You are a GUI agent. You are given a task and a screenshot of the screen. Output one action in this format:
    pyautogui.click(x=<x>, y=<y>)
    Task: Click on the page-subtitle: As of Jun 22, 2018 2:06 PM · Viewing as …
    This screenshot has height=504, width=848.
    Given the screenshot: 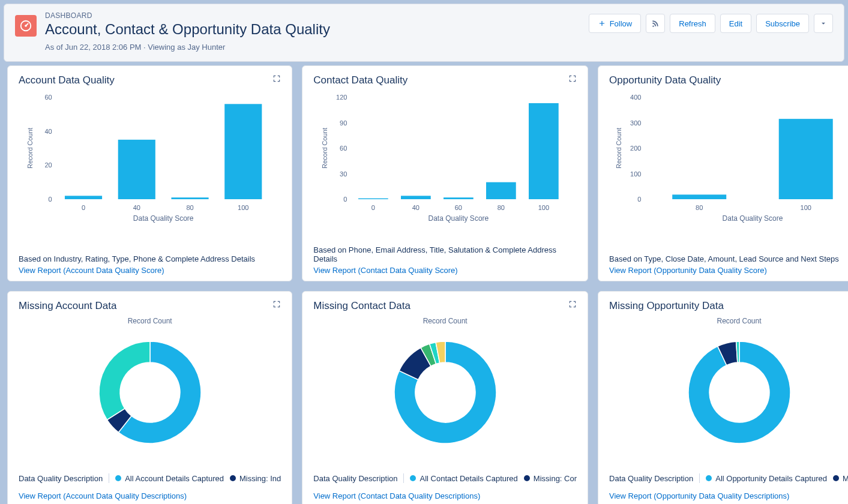 What is the action you would take?
    pyautogui.click(x=313, y=47)
    